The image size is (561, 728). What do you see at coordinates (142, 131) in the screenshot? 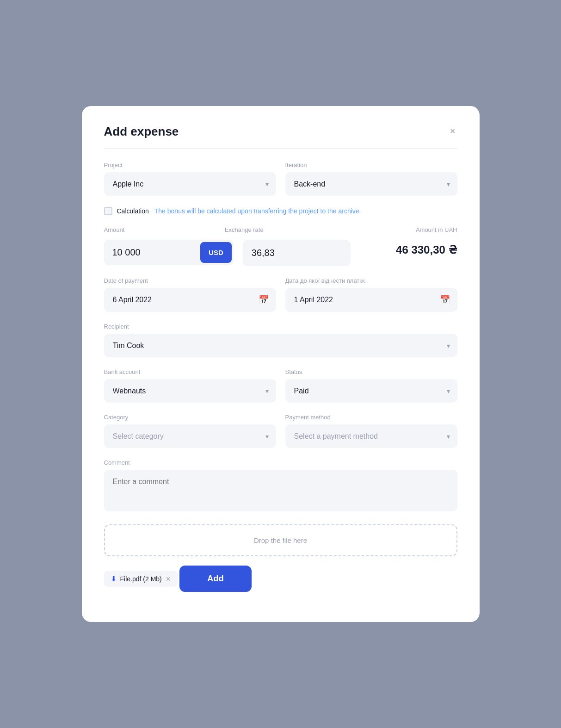
I see `modal-title: Add expense` at bounding box center [142, 131].